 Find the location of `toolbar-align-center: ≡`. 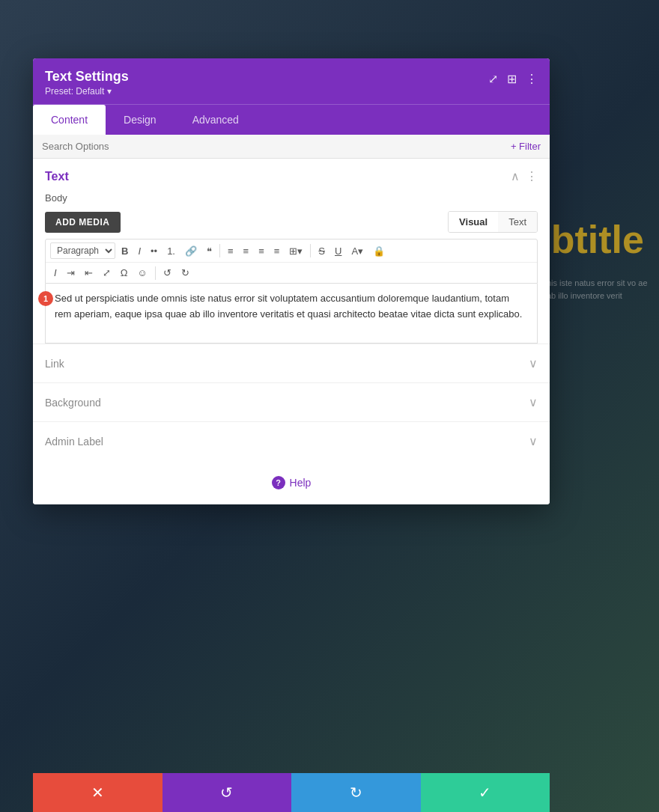

toolbar-align-center: ≡ is located at coordinates (246, 251).